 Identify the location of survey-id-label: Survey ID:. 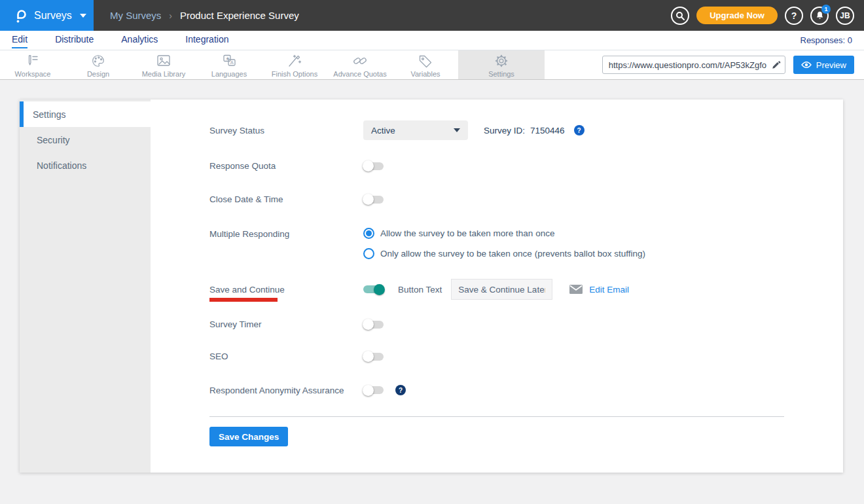
(504, 131).